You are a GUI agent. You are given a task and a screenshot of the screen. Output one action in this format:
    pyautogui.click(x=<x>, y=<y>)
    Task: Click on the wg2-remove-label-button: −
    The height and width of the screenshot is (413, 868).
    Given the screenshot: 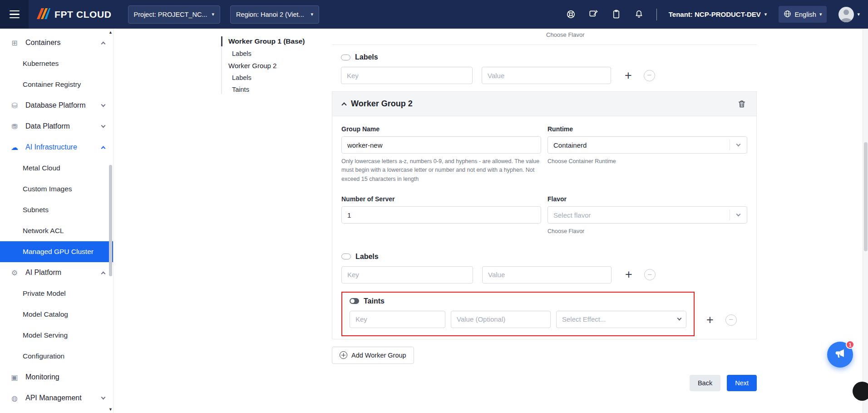 What is the action you would take?
    pyautogui.click(x=650, y=274)
    